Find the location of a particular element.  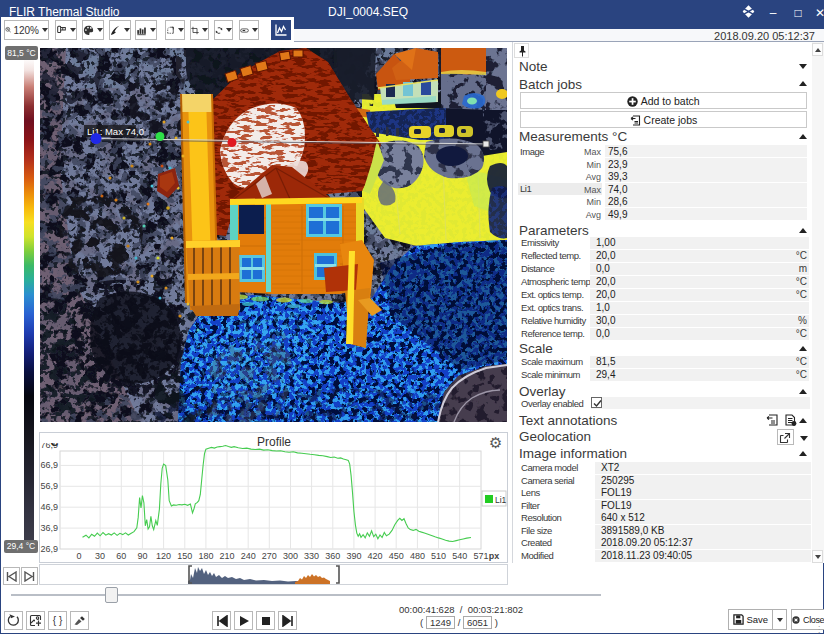

svg-text: 0 is located at coordinates (78, 556).